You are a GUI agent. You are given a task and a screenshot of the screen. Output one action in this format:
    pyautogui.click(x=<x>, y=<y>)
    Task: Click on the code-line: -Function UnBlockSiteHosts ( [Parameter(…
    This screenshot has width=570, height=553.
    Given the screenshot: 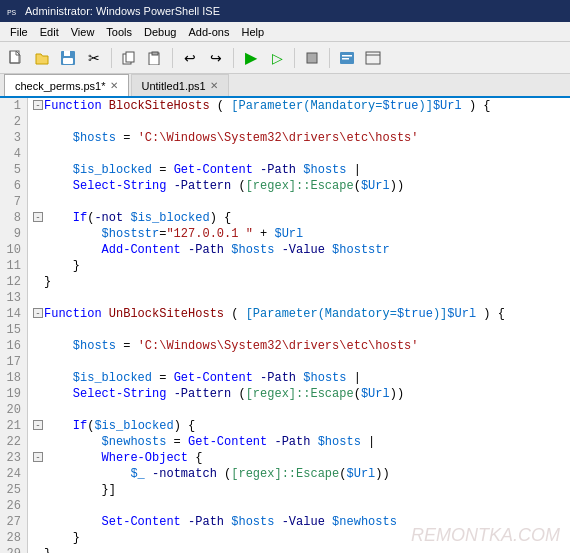 What is the action you would take?
    pyautogui.click(x=301, y=314)
    